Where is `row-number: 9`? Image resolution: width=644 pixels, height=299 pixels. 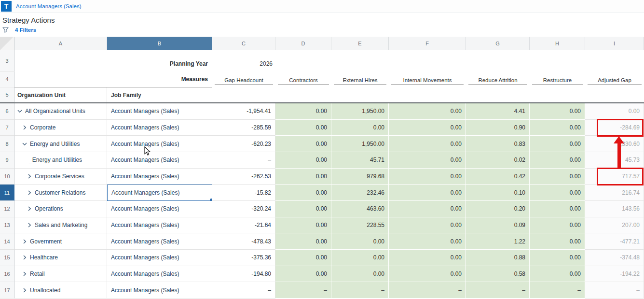 row-number: 9 is located at coordinates (7, 160).